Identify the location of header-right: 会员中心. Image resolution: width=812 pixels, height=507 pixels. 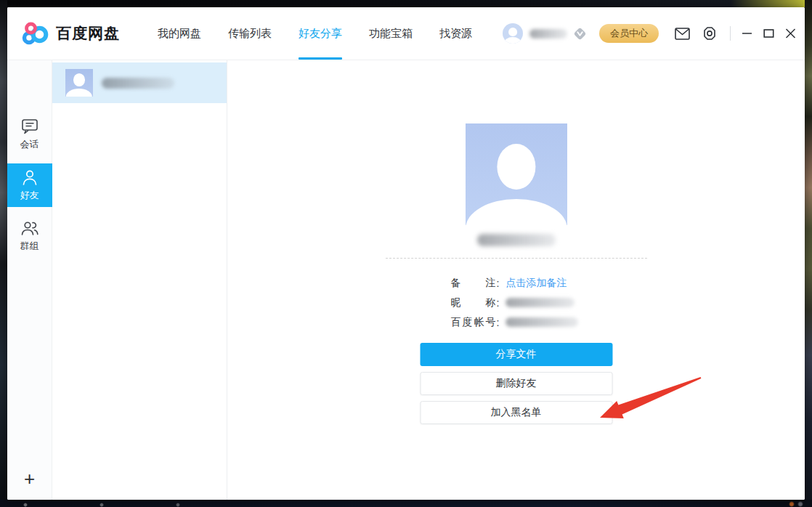
(649, 33).